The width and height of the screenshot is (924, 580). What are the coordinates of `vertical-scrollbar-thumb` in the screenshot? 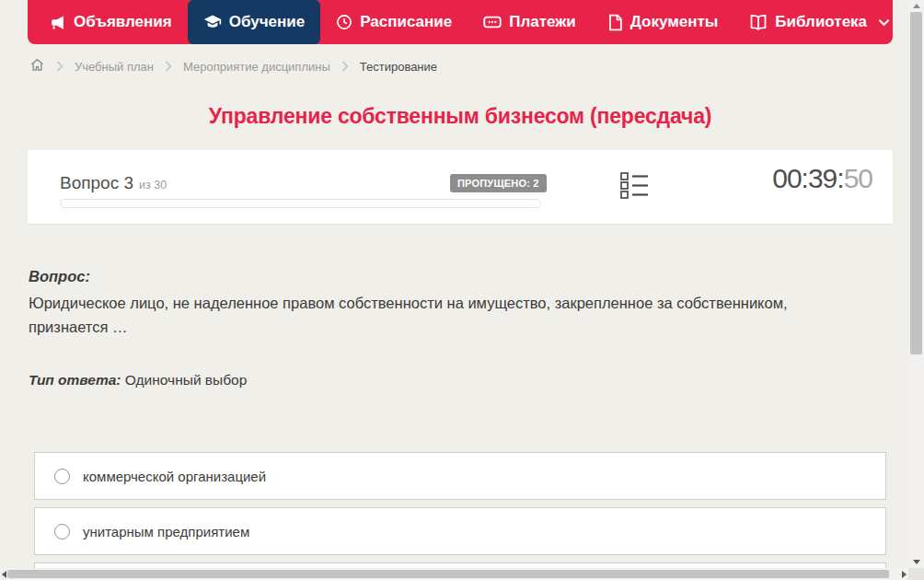 It's located at (917, 183).